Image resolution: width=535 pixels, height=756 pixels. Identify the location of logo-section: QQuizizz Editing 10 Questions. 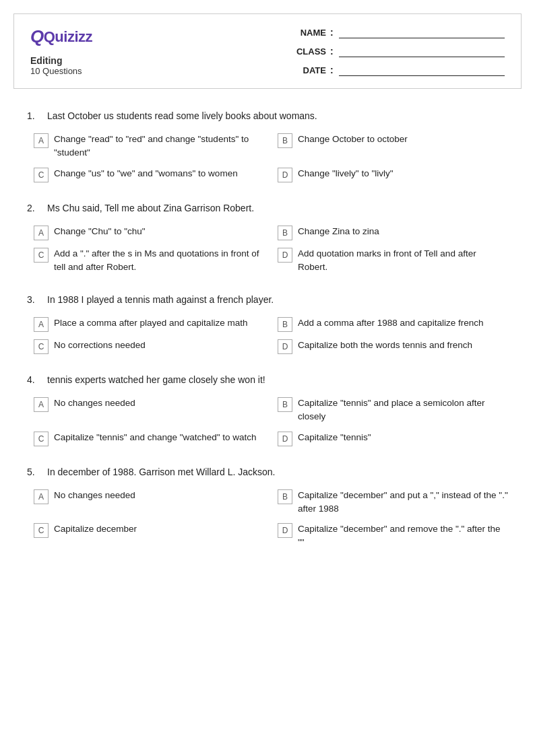
(61, 51).